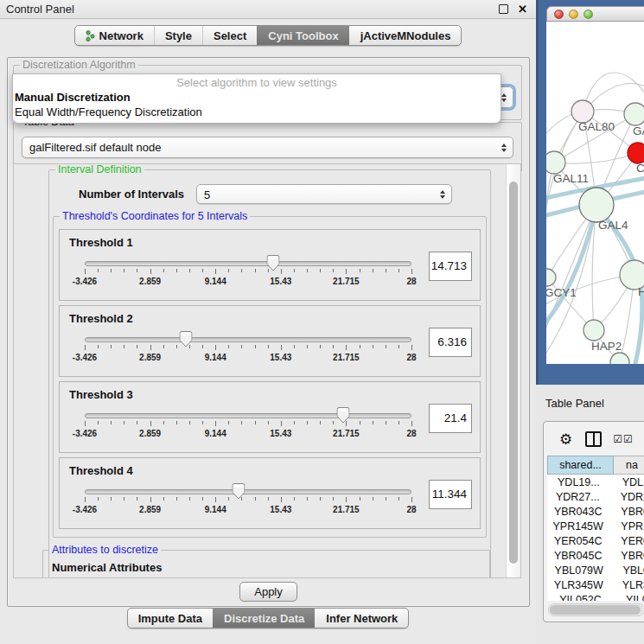  Describe the element at coordinates (268, 147) in the screenshot. I see `table-data-combobox: galFiltered.sif default node` at that location.